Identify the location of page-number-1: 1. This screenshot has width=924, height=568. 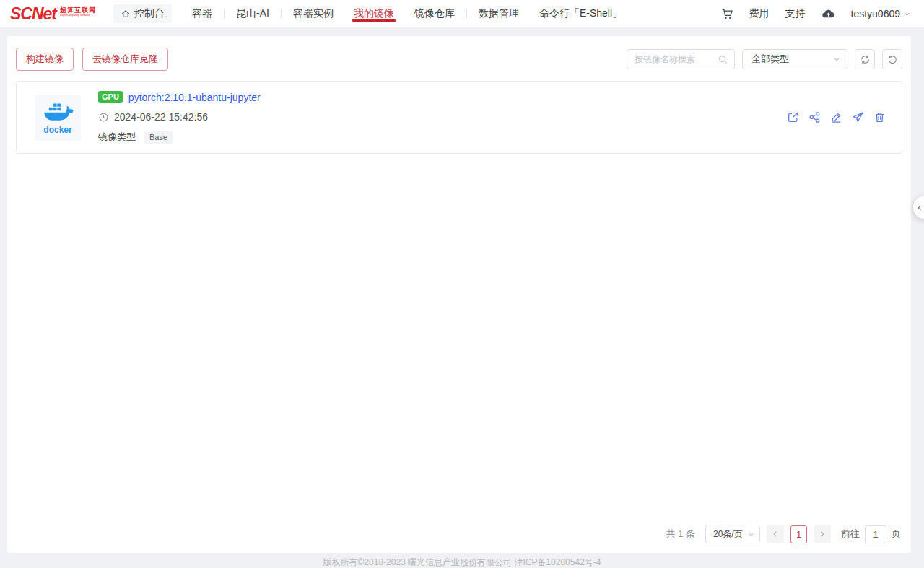
(798, 534).